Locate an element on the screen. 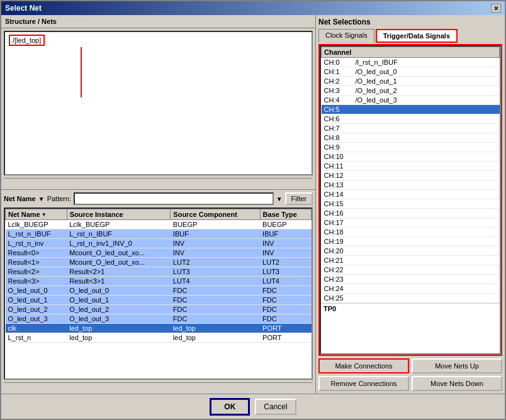 Image resolution: width=506 pixels, height=420 pixels. channel-row: CH:15 is located at coordinates (410, 204).